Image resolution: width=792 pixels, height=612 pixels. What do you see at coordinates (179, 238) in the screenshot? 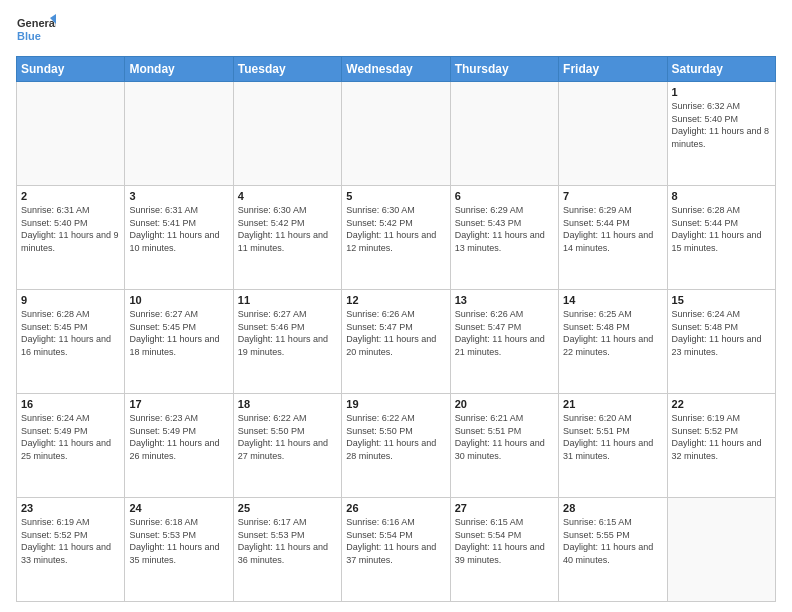
I see `calendar-cell: 3Sunrise: 6:31 AM Sunset: 5:41 PM Daylig…` at bounding box center [179, 238].